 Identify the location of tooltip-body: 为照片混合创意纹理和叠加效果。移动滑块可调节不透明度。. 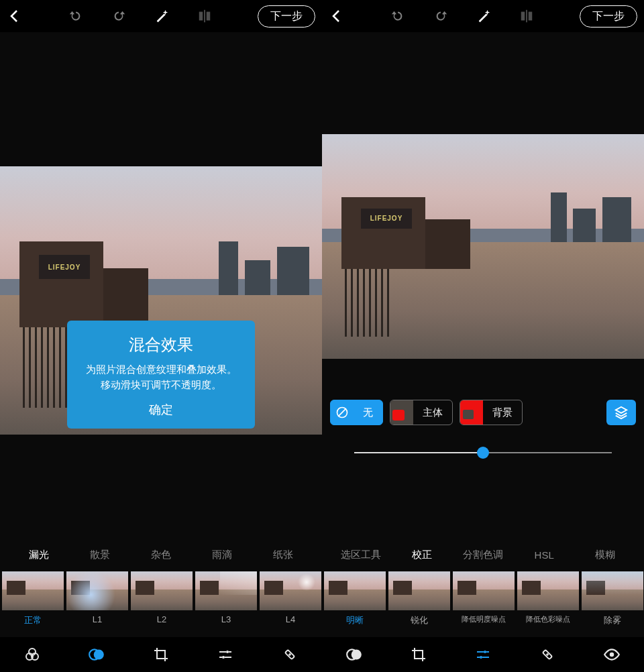
(161, 377).